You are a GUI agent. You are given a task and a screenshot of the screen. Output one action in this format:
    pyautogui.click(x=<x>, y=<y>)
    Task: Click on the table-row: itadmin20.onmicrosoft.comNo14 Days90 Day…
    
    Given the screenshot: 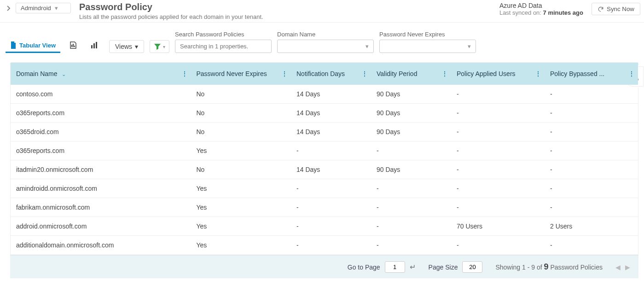 What is the action you would take?
    pyautogui.click(x=324, y=170)
    